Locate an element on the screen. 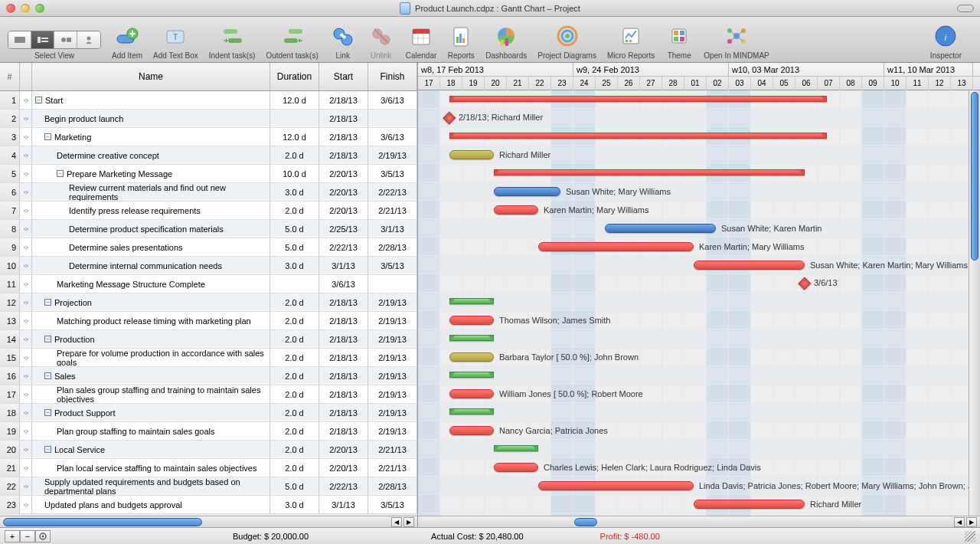 The width and height of the screenshot is (980, 544). table-row: 17Plan sales group staffing and training… is located at coordinates (208, 395).